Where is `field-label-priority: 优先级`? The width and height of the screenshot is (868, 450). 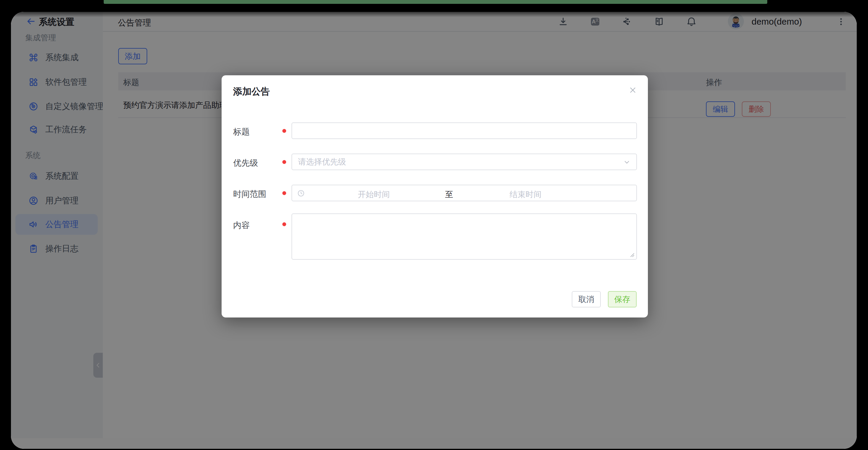
field-label-priority: 优先级 is located at coordinates (246, 163).